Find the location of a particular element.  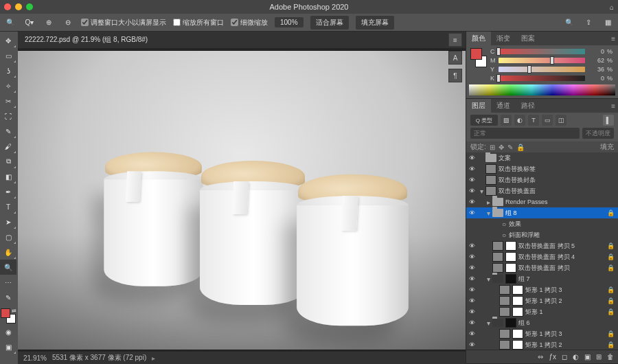

opacity-field: 不透明度 is located at coordinates (598, 133).